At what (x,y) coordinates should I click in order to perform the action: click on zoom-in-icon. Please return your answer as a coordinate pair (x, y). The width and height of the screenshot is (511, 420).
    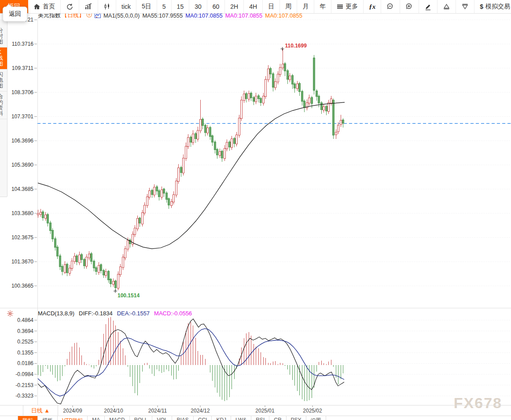
    Looking at the image, I should click on (409, 7).